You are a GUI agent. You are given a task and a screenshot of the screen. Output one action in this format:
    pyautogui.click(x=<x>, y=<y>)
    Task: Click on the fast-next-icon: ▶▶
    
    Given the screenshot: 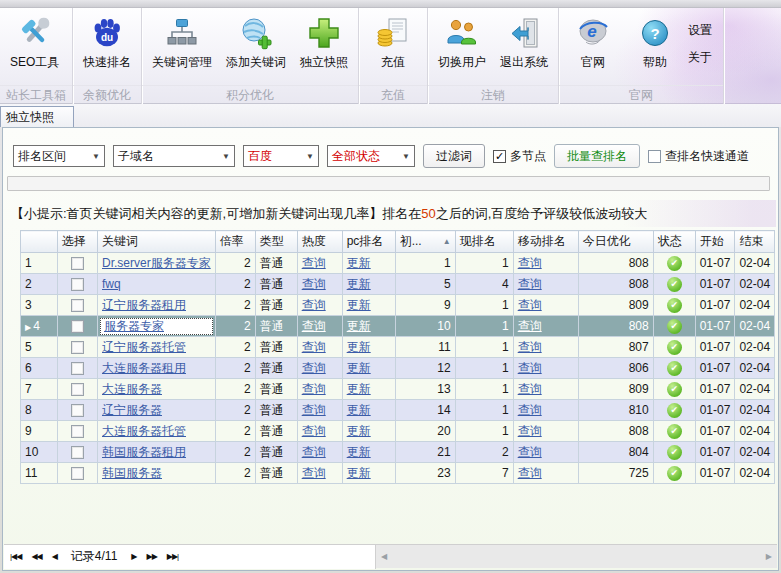 What is the action you would take?
    pyautogui.click(x=151, y=556)
    